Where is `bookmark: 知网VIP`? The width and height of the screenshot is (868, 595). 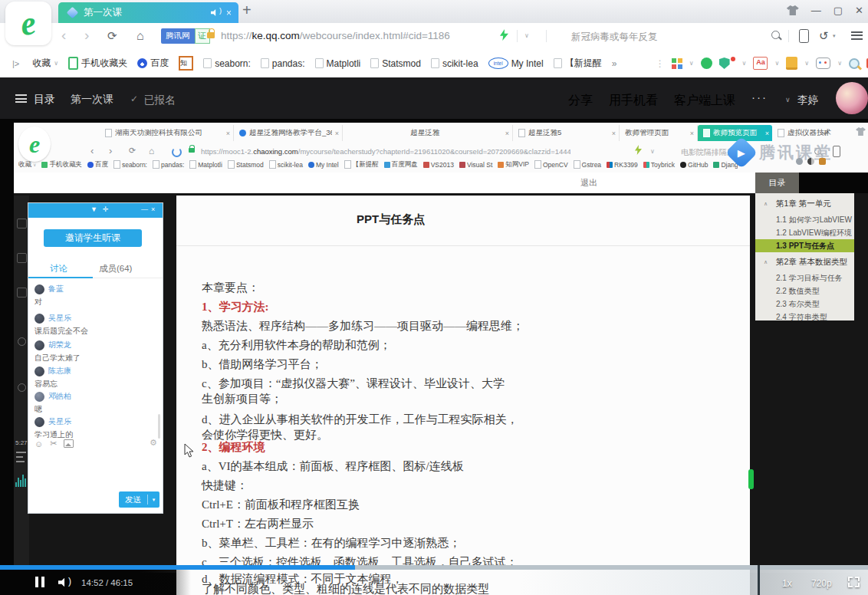
bookmark: 知网VIP is located at coordinates (514, 165).